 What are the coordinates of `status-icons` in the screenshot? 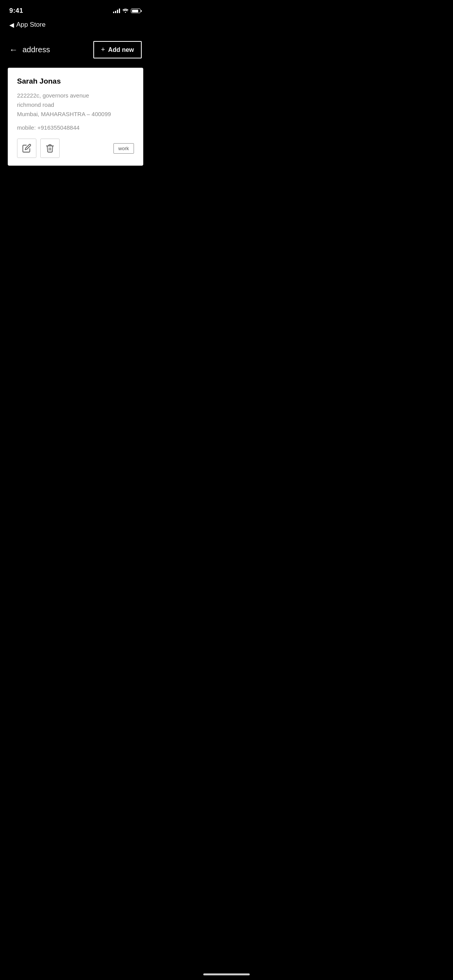 It's located at (127, 11).